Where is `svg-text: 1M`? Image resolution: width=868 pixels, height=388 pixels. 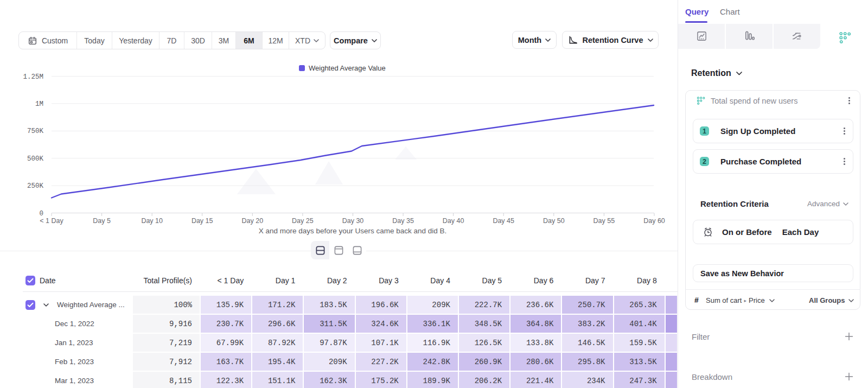
svg-text: 1M is located at coordinates (39, 104).